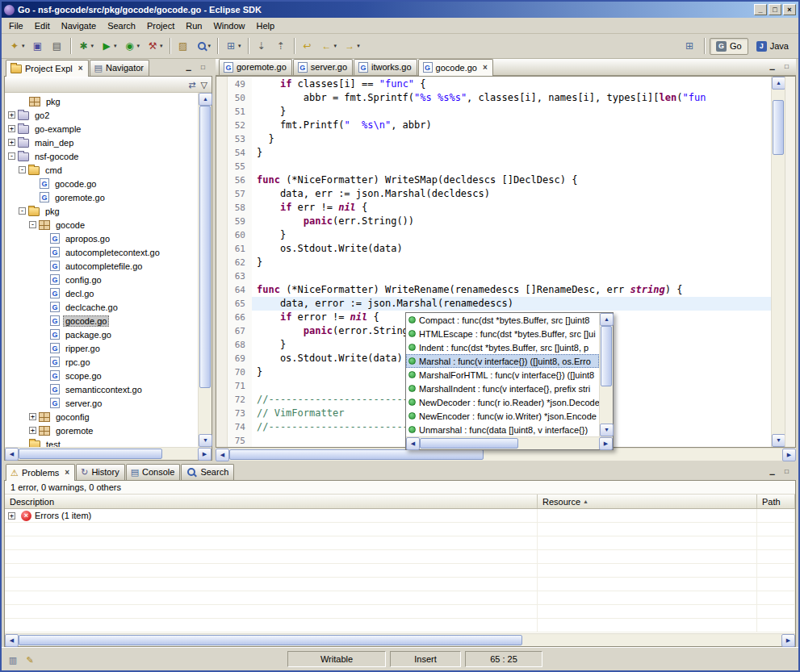  I want to click on problems-hscrollbar: ◀▶, so click(400, 640).